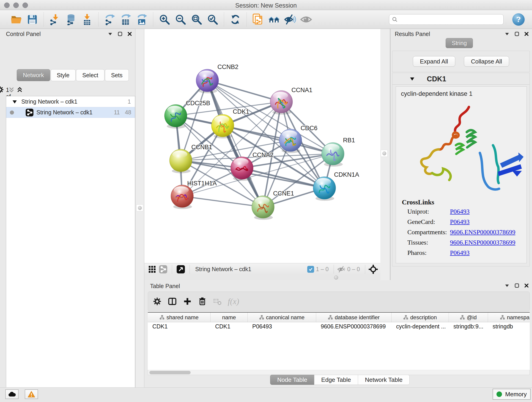  What do you see at coordinates (71, 113) in the screenshot?
I see `network-row-selected: String Network – cdk1 11 48` at bounding box center [71, 113].